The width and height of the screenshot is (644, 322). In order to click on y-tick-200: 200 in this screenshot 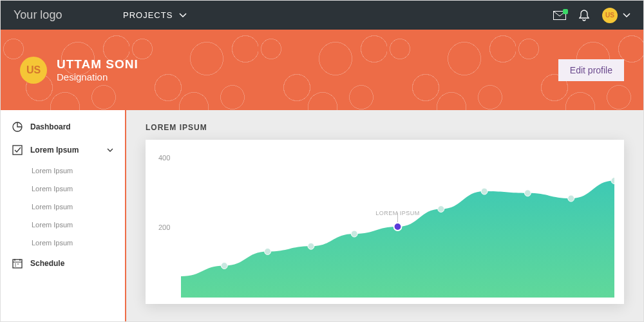, I will do `click(164, 227)`.